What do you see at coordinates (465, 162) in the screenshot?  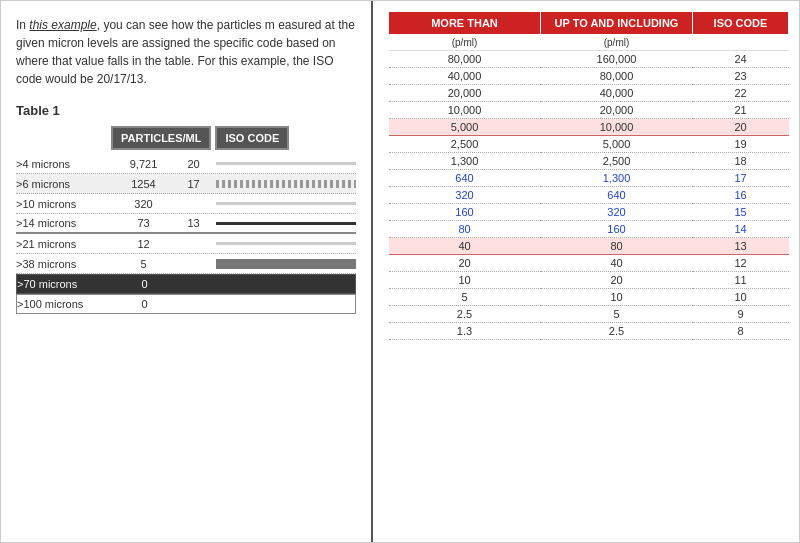 I see `more-than-value: 1,300` at bounding box center [465, 162].